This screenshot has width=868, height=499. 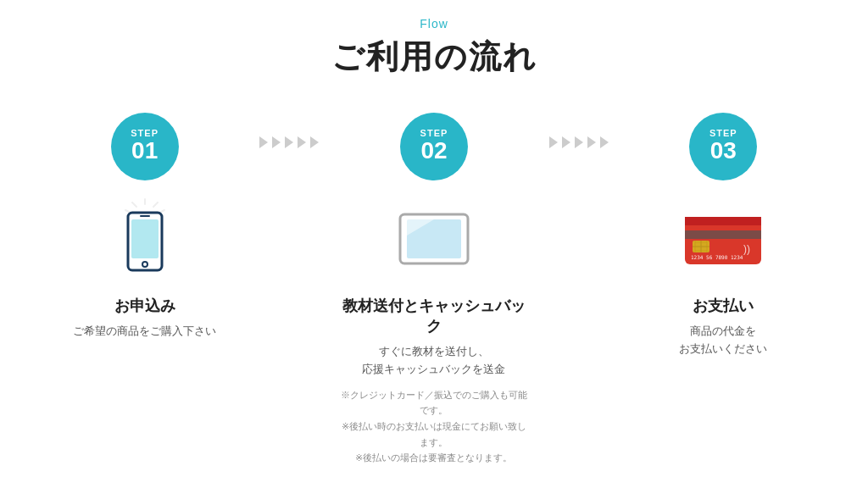 What do you see at coordinates (434, 427) in the screenshot?
I see `step-notes-2: ※クレジットカード／振込でのご購入も可能です。 ※後払い時のお支払いは現金にてお…` at bounding box center [434, 427].